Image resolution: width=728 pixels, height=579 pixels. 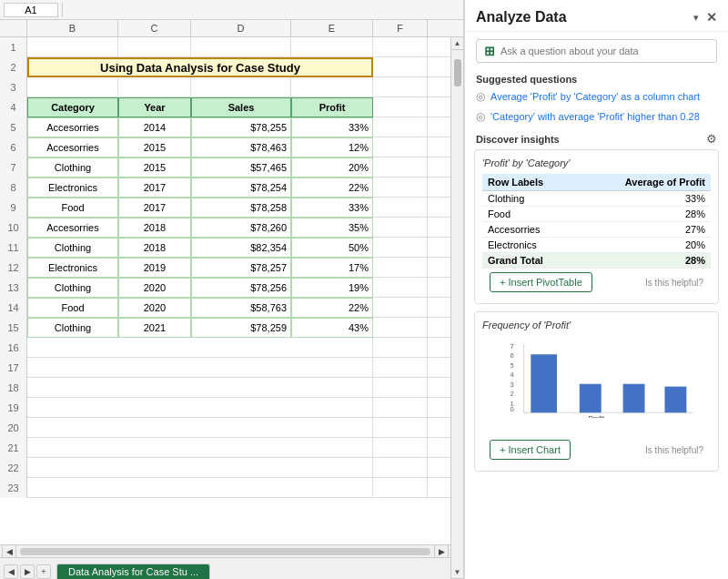 What do you see at coordinates (332, 268) in the screenshot?
I see `cell-profit: 17%` at bounding box center [332, 268].